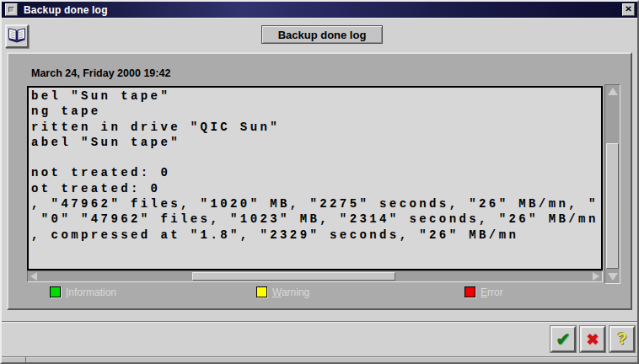  What do you see at coordinates (66, 10) in the screenshot?
I see `window-title: Backup done log` at bounding box center [66, 10].